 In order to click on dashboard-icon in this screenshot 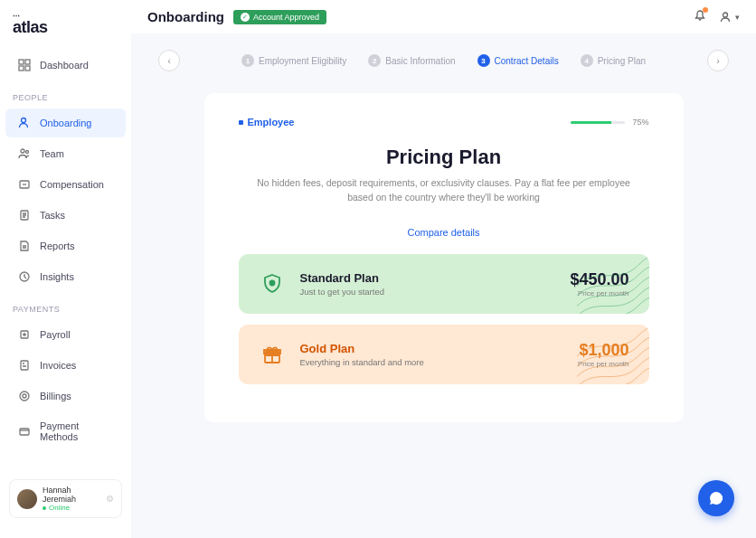, I will do `click(24, 65)`.